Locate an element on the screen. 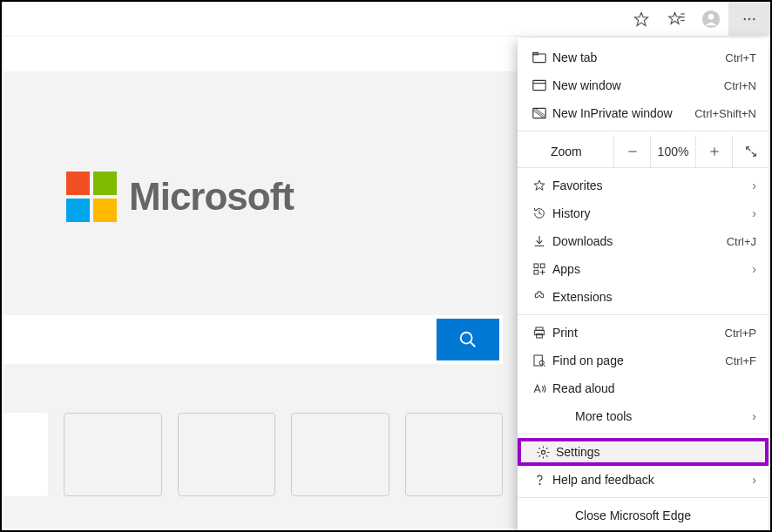 This screenshot has width=772, height=532. menu-new-window: New window Ctrl+N is located at coordinates (643, 85).